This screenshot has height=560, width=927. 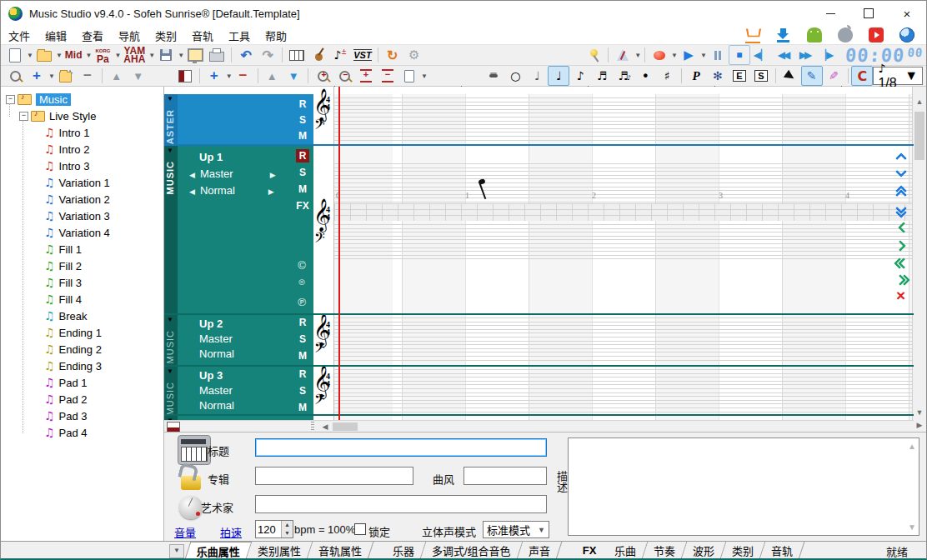 I want to click on tree-item-intro-3: ♫Intro 3, so click(x=67, y=166).